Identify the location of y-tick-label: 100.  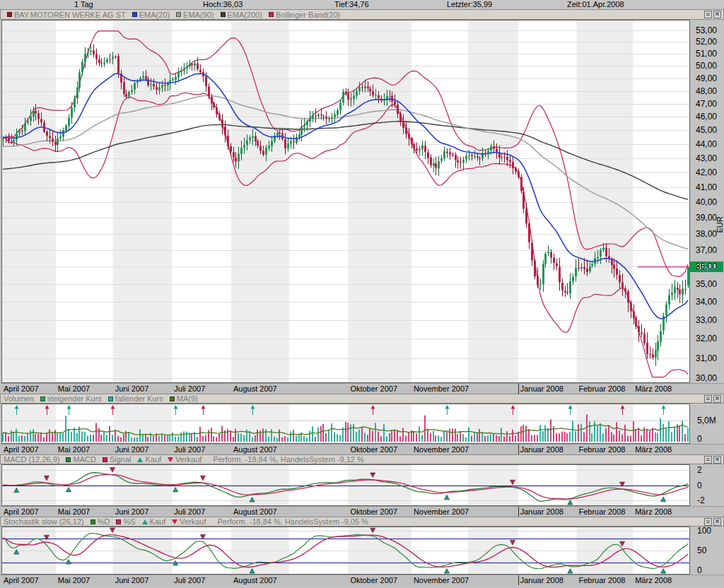
(704, 531).